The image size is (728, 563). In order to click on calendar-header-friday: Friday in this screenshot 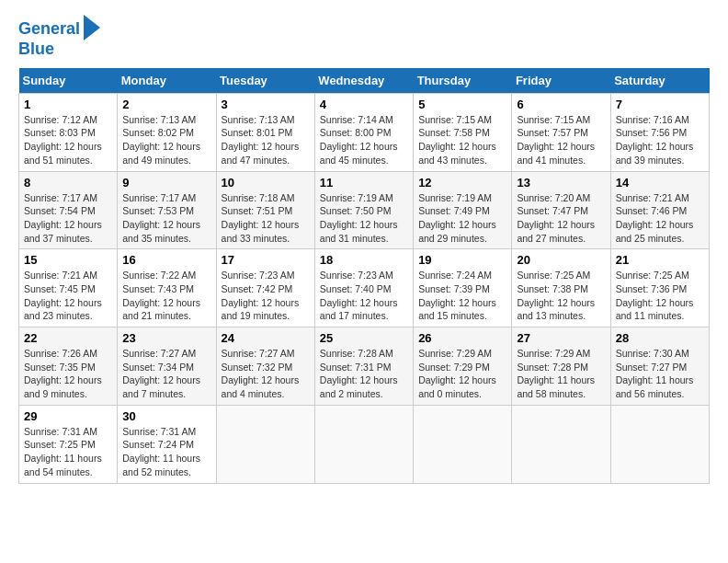, I will do `click(561, 81)`.